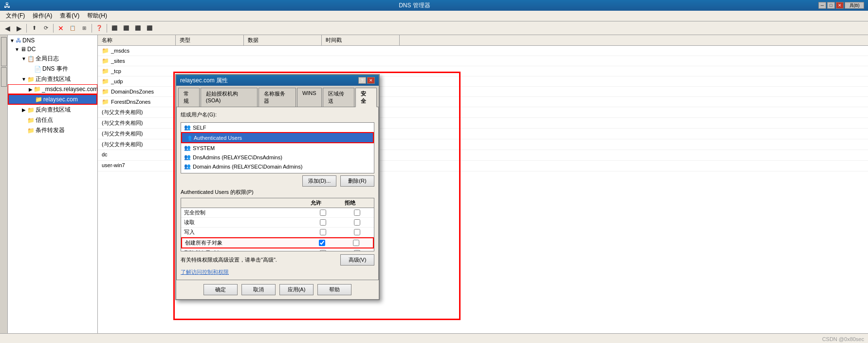  Describe the element at coordinates (357, 181) in the screenshot. I see `remove-button: 删除(R)` at that location.